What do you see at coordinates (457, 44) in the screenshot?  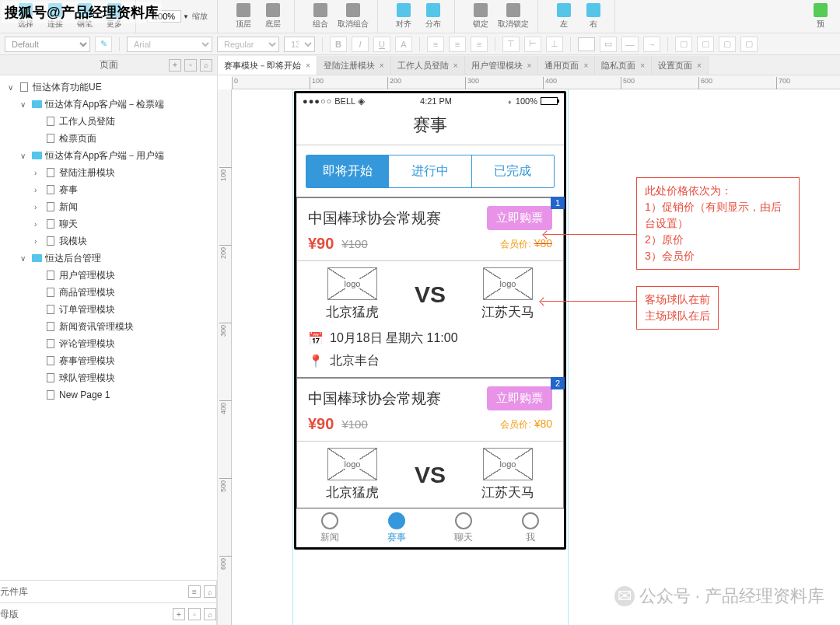 I see `align-center-text: ≡` at bounding box center [457, 44].